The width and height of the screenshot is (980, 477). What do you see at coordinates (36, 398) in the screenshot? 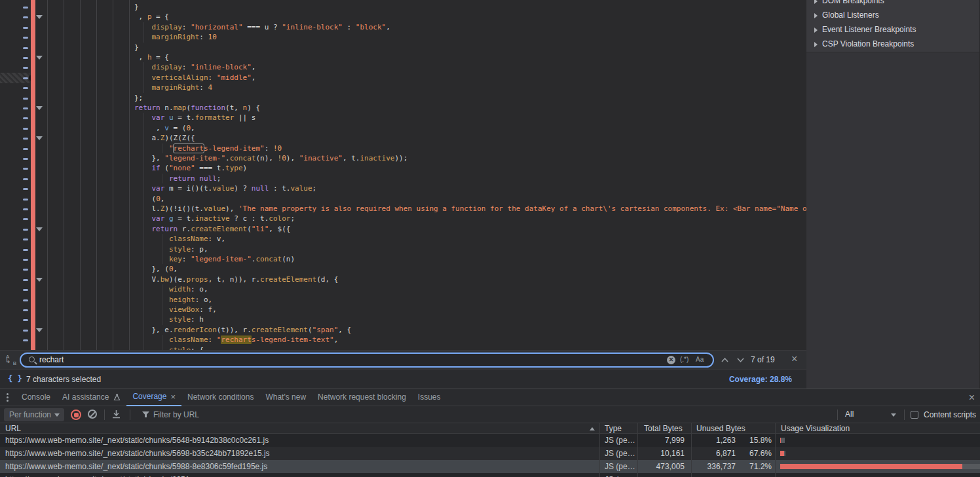
I see `tab-console: Console` at bounding box center [36, 398].